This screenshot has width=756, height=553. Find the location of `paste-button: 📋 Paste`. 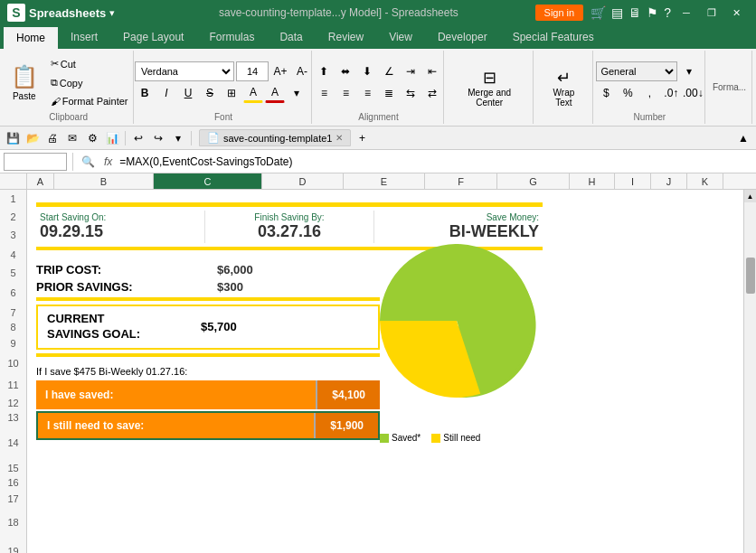

paste-button: 📋 Paste is located at coordinates (24, 82).